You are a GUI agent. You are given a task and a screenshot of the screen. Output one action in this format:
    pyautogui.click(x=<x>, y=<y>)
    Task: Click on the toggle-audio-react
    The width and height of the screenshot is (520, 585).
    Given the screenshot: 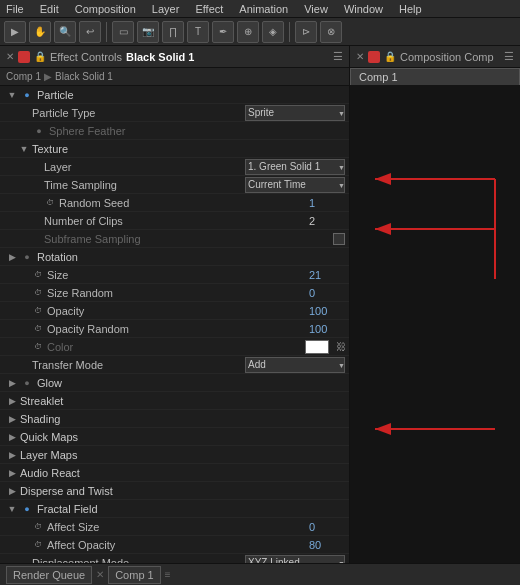 What is the action you would take?
    pyautogui.click(x=12, y=473)
    